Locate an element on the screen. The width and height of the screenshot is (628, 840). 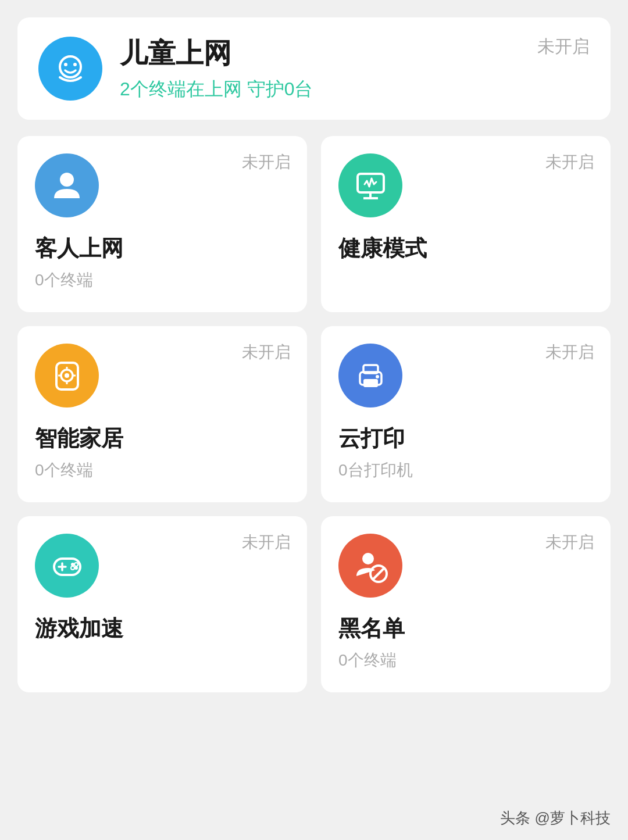
children-internet-status: 未开启 is located at coordinates (563, 47).